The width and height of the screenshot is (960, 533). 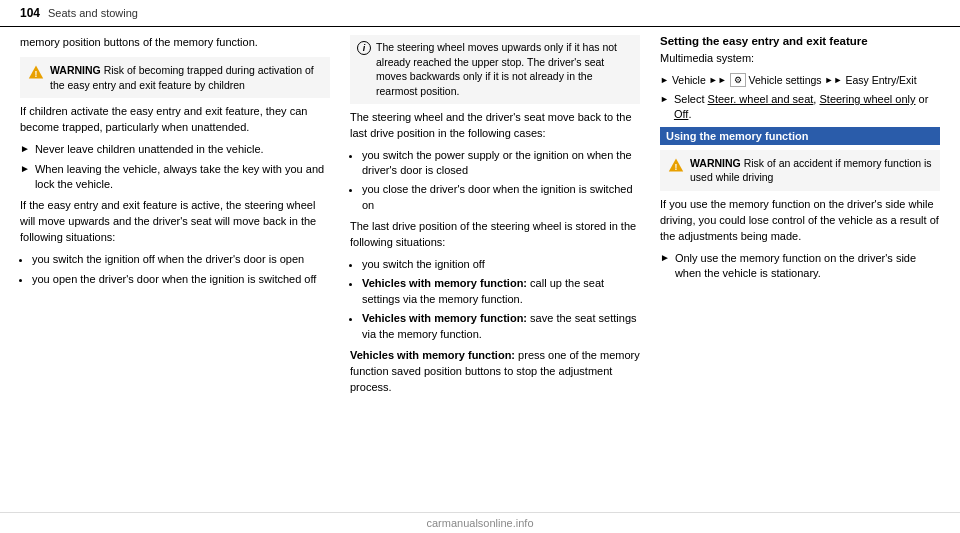 What do you see at coordinates (181, 270) in the screenshot?
I see `left-bullet-list: you switch the ignition off when the dri…` at bounding box center [181, 270].